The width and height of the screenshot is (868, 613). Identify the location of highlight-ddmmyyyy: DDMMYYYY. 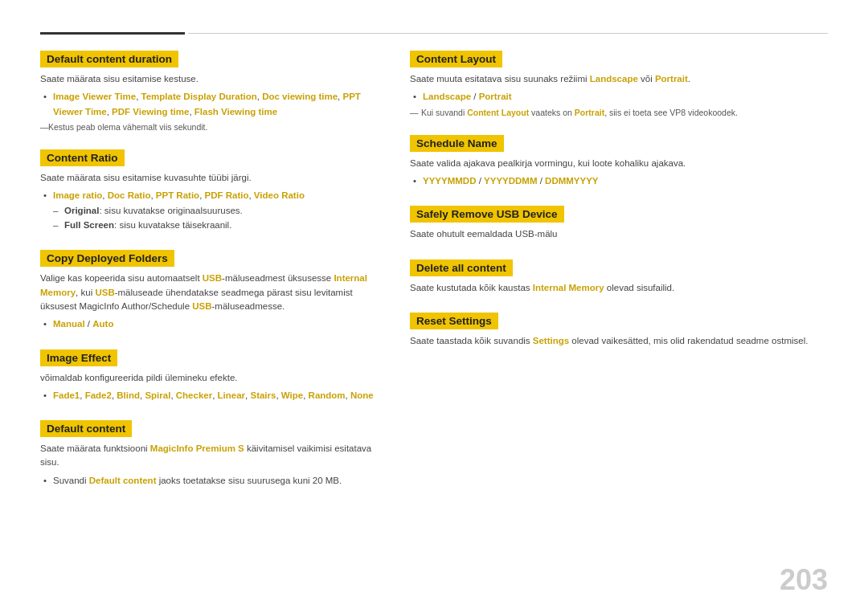
(571, 181).